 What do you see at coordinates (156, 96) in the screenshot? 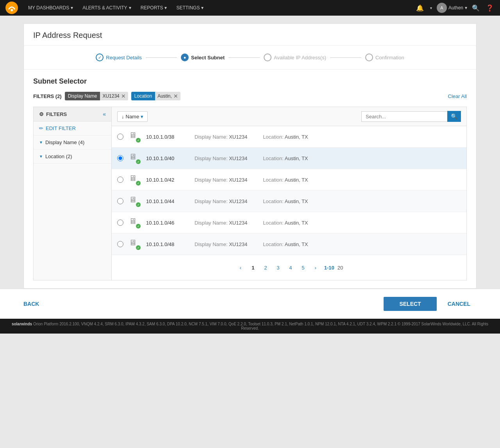
I see `filter-location-tag: Location Austin, ✕` at bounding box center [156, 96].